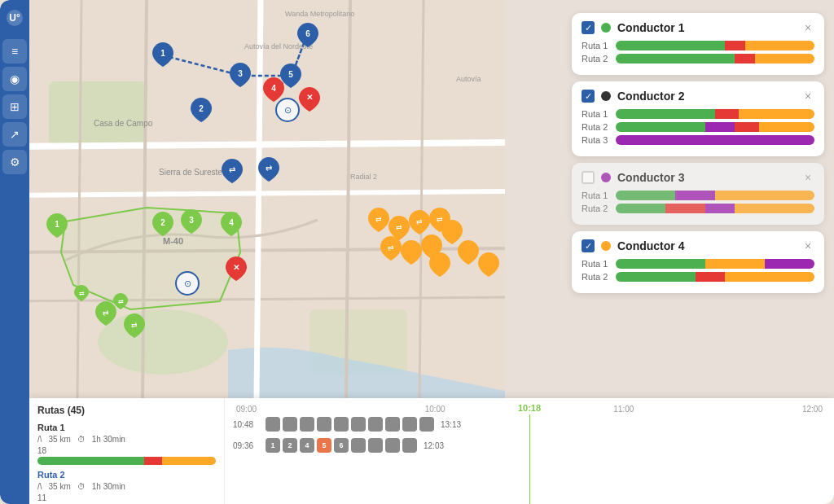 The width and height of the screenshot is (834, 504). What do you see at coordinates (319, 14) in the screenshot?
I see `svg-text: Wanda Metropolitano` at bounding box center [319, 14].